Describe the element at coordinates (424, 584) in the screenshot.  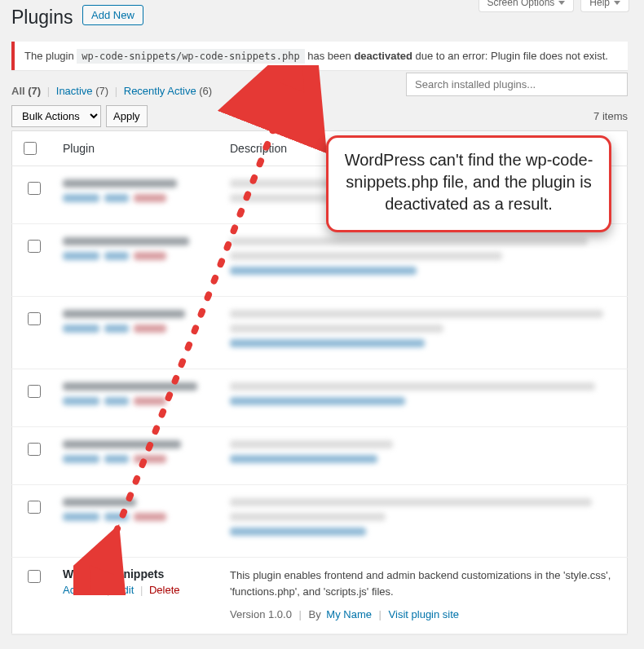
I see `plugin-description: This plugin enables frontend and admin b…` at that location.